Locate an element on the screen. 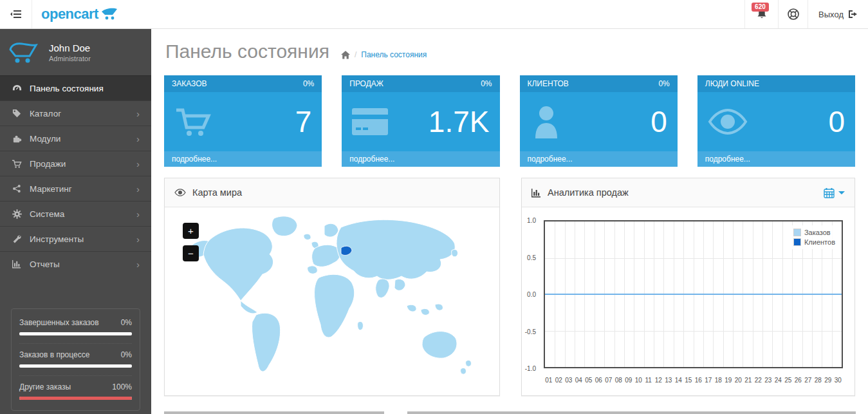 Image resolution: width=868 pixels, height=414 pixels. x-tick-label: 20 is located at coordinates (739, 380).